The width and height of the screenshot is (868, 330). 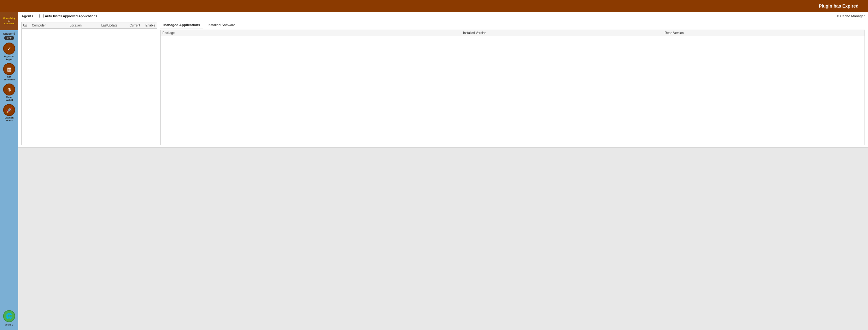 I want to click on cache-manager-link: ® Cache Manager, so click(x=851, y=16).